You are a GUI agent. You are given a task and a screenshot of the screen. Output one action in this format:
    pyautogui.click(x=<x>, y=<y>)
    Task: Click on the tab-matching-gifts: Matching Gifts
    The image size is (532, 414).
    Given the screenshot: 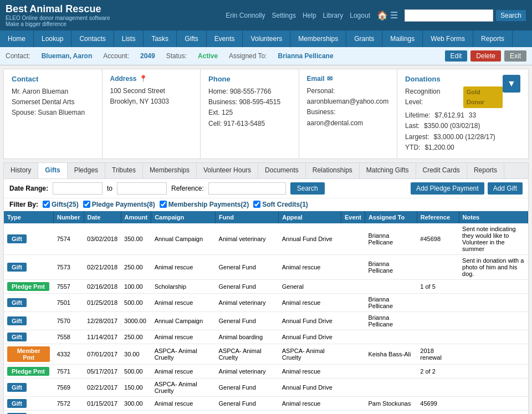 What is the action you would take?
    pyautogui.click(x=388, y=171)
    